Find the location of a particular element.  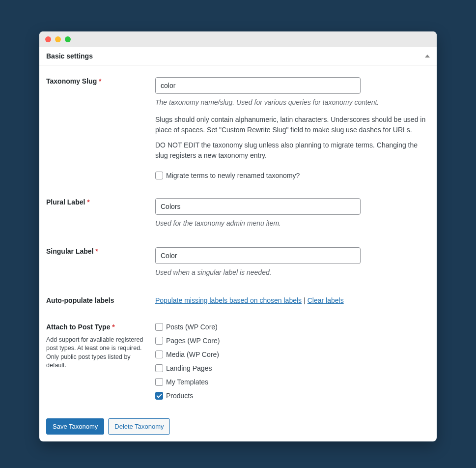

post-type-option: Landing Pages is located at coordinates (293, 368).